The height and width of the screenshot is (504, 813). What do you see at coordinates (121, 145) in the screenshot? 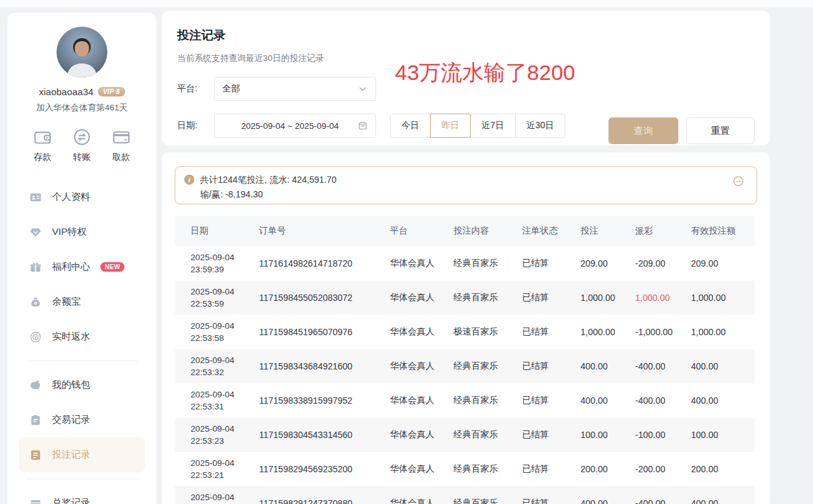
I see `withdraw-button: 取款` at bounding box center [121, 145].